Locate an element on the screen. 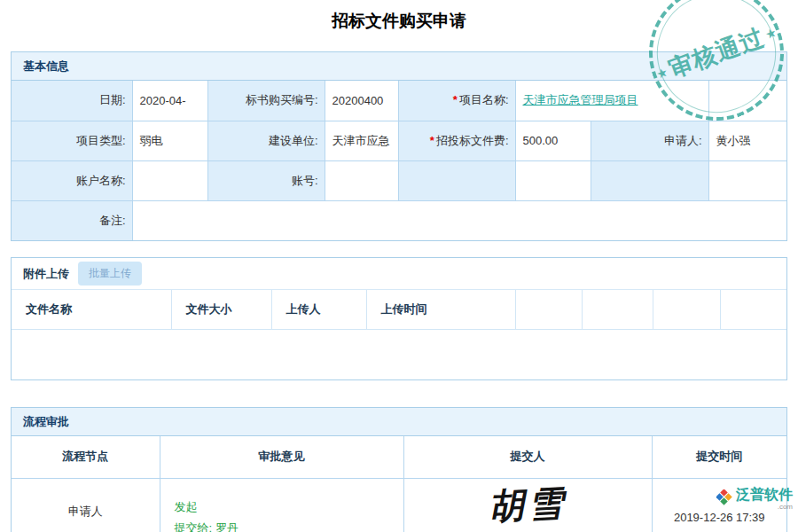 The image size is (798, 532). signature: 胡雪 is located at coordinates (528, 505).